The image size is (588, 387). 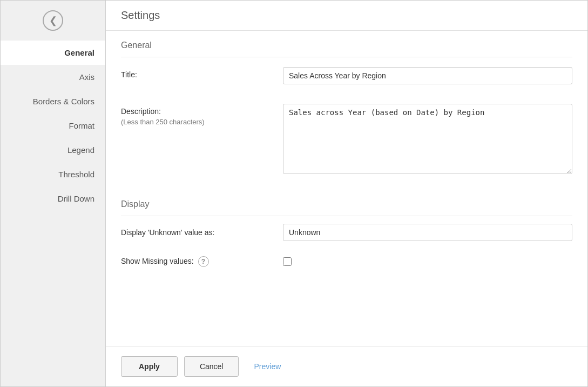 I want to click on show-missing-label-wrap: Show Missing values: ?, so click(x=197, y=262).